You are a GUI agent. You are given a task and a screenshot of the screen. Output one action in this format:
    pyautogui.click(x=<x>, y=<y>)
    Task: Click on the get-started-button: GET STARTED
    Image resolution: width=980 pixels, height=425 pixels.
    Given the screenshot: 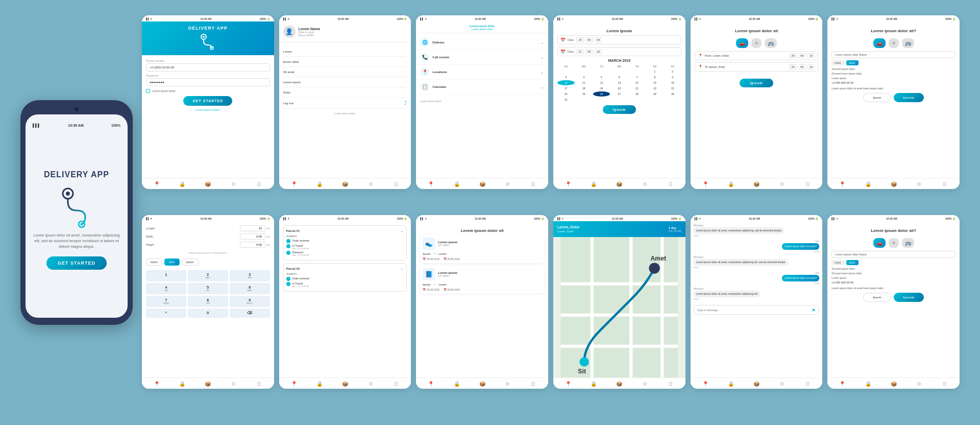 What is the action you would take?
    pyautogui.click(x=77, y=263)
    